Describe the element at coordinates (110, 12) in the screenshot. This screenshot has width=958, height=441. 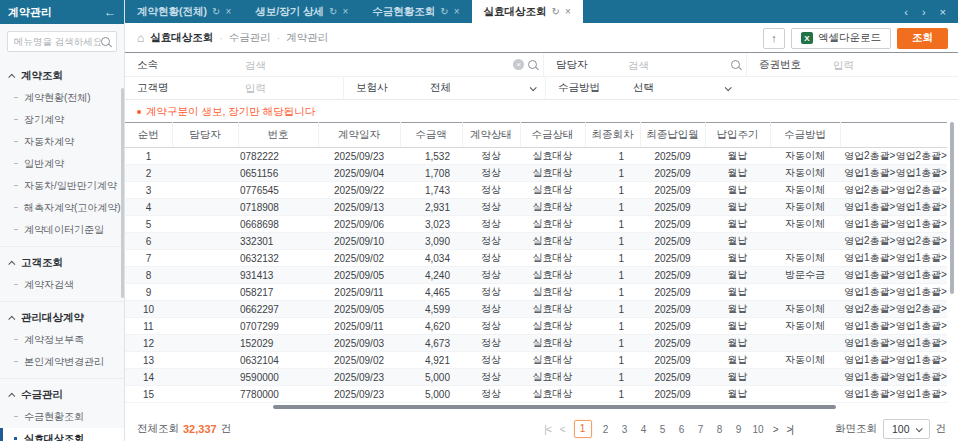
I see `sidebar-collapse-icon: ←` at that location.